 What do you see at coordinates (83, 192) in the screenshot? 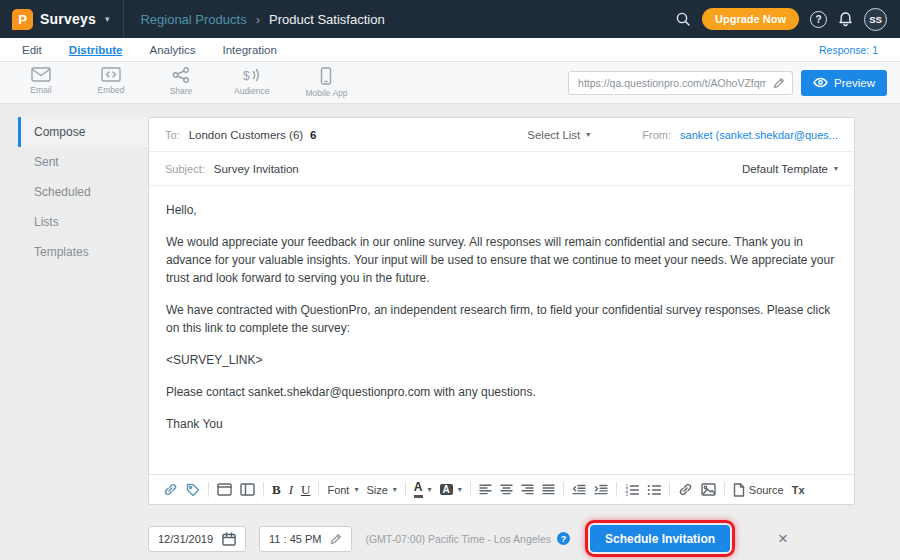
I see `sidebar-item-scheduled: Scheduled` at bounding box center [83, 192].